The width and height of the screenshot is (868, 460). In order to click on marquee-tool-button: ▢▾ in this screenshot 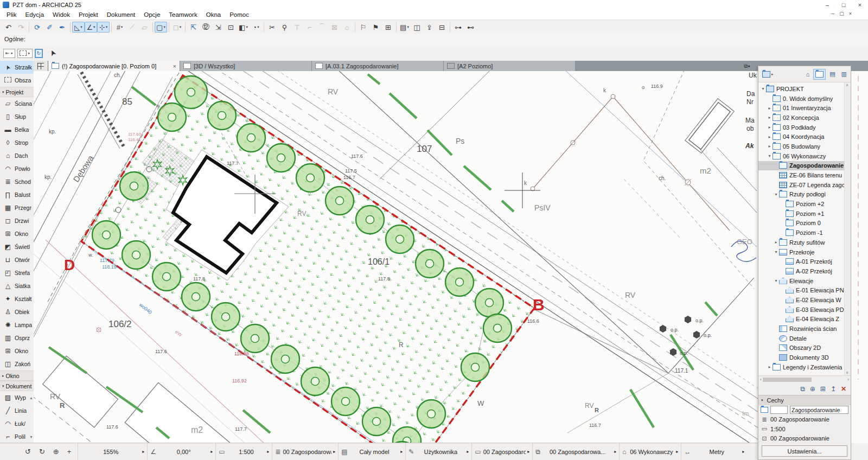, I will do `click(161, 27)`.